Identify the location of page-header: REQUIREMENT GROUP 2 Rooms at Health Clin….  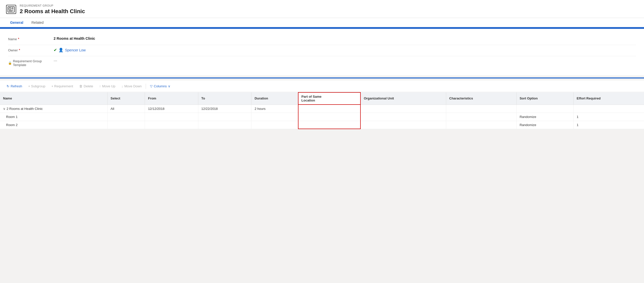
(322, 9).